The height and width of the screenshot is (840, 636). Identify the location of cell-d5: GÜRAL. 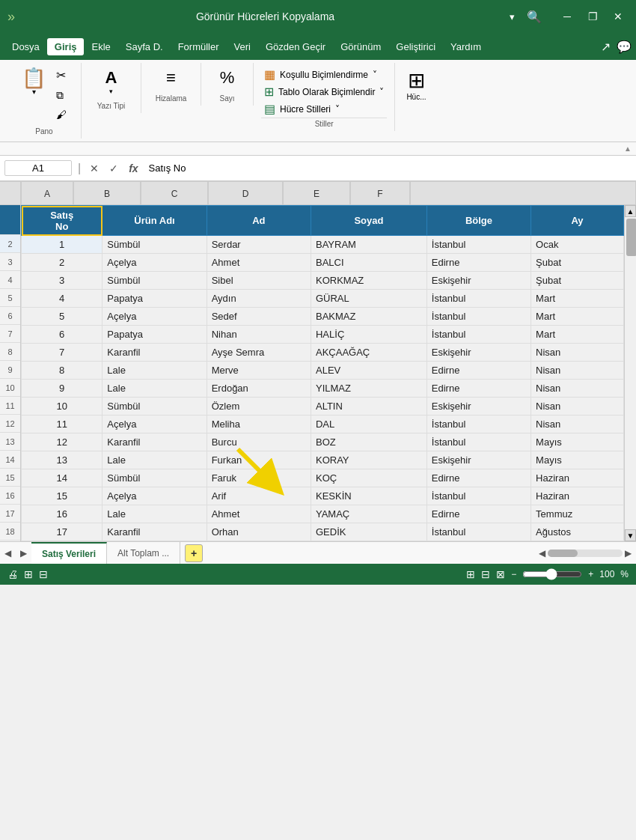
(368, 299).